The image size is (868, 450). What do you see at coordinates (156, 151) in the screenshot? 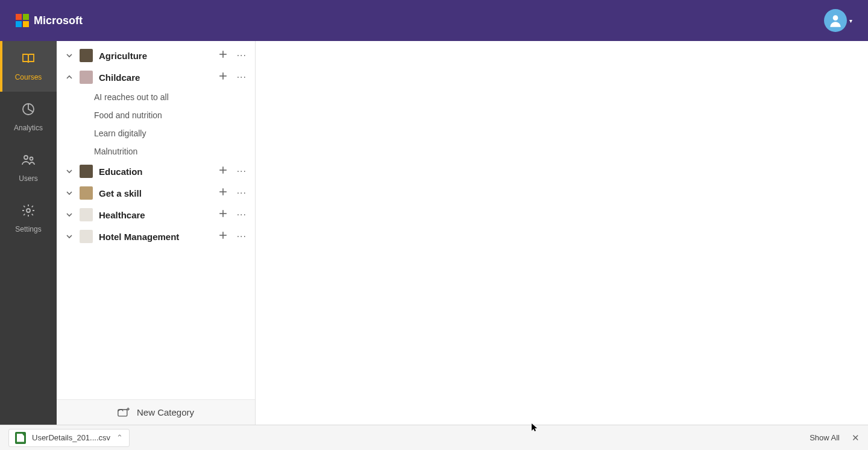
I see `course-item: Malnutrition` at bounding box center [156, 151].